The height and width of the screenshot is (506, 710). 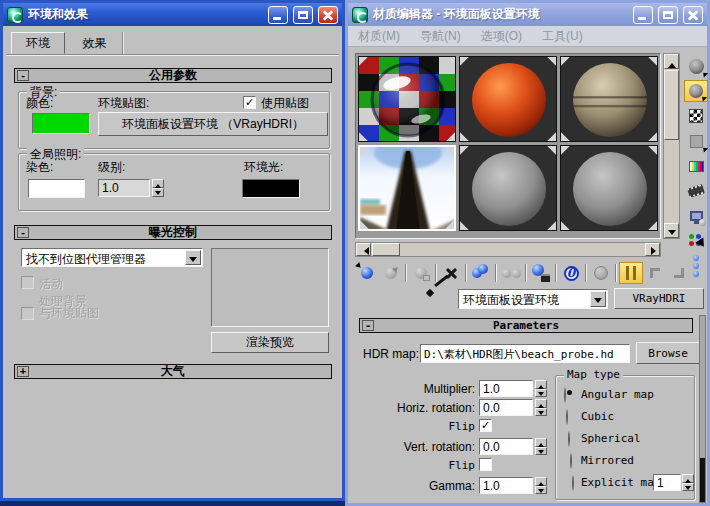 What do you see at coordinates (95, 43) in the screenshot?
I see `tab-effects: 效果` at bounding box center [95, 43].